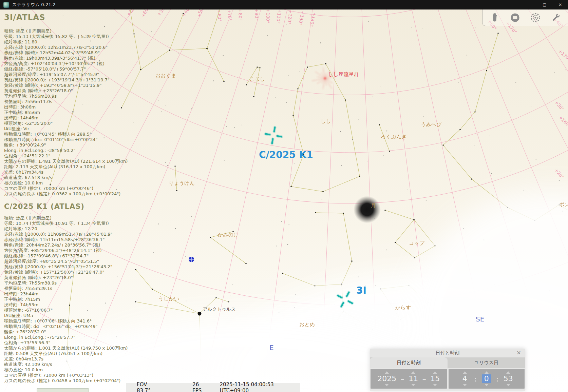 The image size is (568, 392). Describe the element at coordinates (373, 205) in the screenshot. I see `moon-label: 月` at that location.